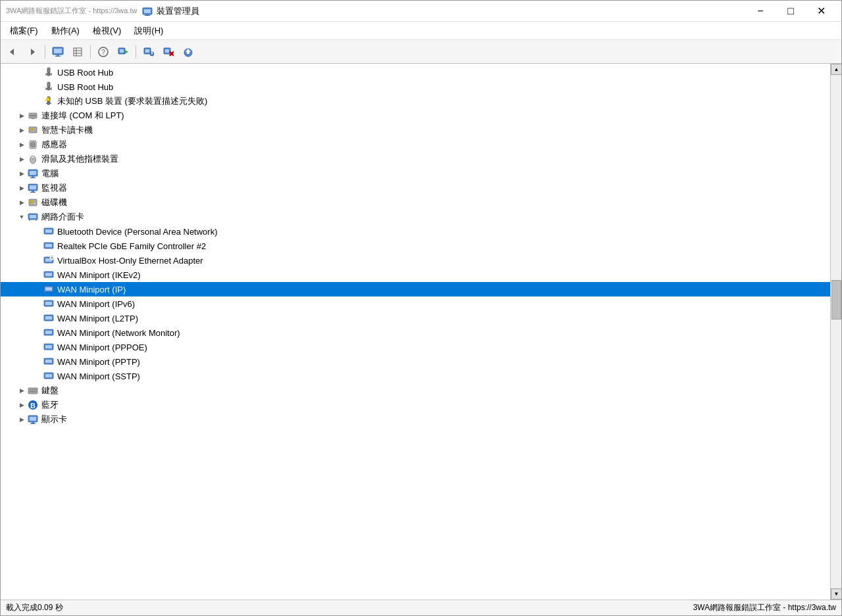 The width and height of the screenshot is (842, 616). Describe the element at coordinates (837, 300) in the screenshot. I see `scroll-thumb` at that location.